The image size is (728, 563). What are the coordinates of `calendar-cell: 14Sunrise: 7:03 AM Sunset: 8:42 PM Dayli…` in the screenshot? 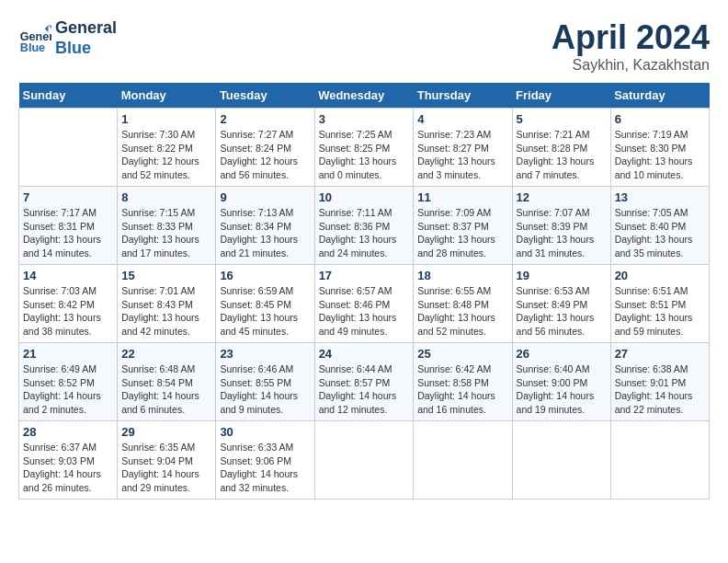 It's located at (68, 304).